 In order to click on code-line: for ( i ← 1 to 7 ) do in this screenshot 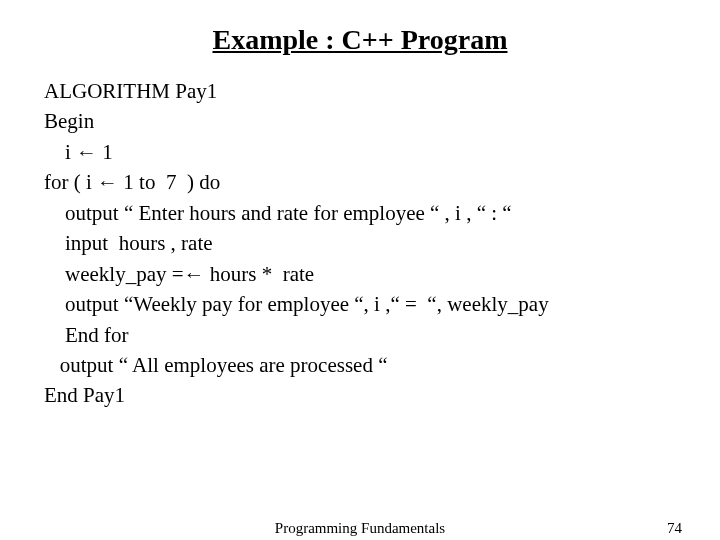, I will do `click(360, 182)`.